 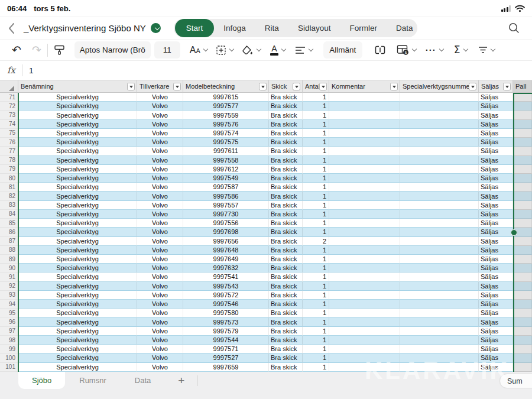 I want to click on undo-button: ↶, so click(x=17, y=50).